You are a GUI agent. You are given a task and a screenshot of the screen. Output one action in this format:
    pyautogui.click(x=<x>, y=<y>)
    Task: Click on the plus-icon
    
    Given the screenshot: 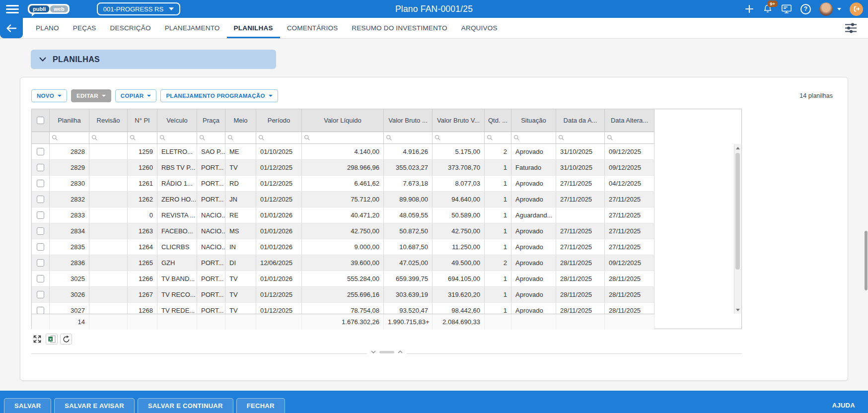 What is the action you would take?
    pyautogui.click(x=749, y=9)
    